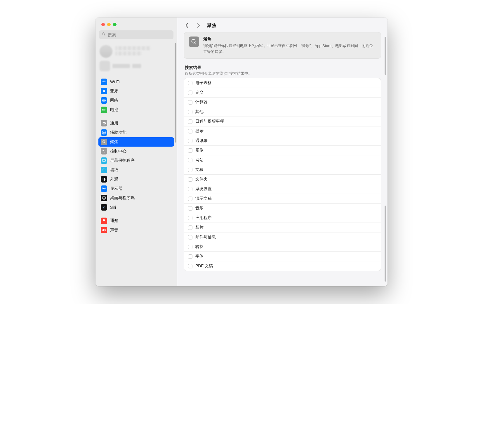 This screenshot has height=448, width=483. I want to click on sidebar-item-network: 网络, so click(136, 100).